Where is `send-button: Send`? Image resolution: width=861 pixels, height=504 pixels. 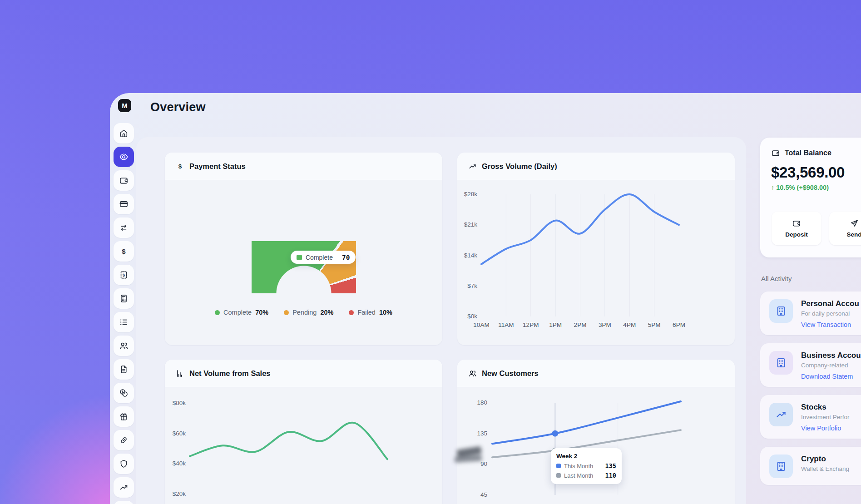
send-button: Send is located at coordinates (845, 228).